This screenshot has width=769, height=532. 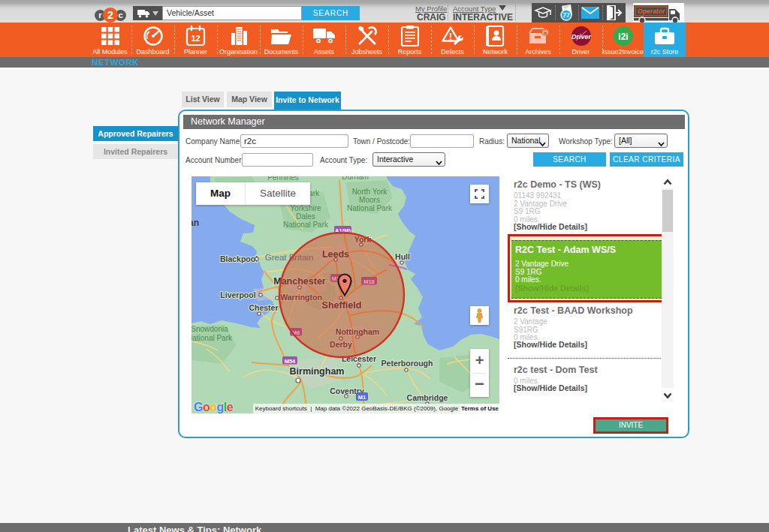 What do you see at coordinates (237, 295) in the screenshot?
I see `svg-text: Liverpool` at bounding box center [237, 295].